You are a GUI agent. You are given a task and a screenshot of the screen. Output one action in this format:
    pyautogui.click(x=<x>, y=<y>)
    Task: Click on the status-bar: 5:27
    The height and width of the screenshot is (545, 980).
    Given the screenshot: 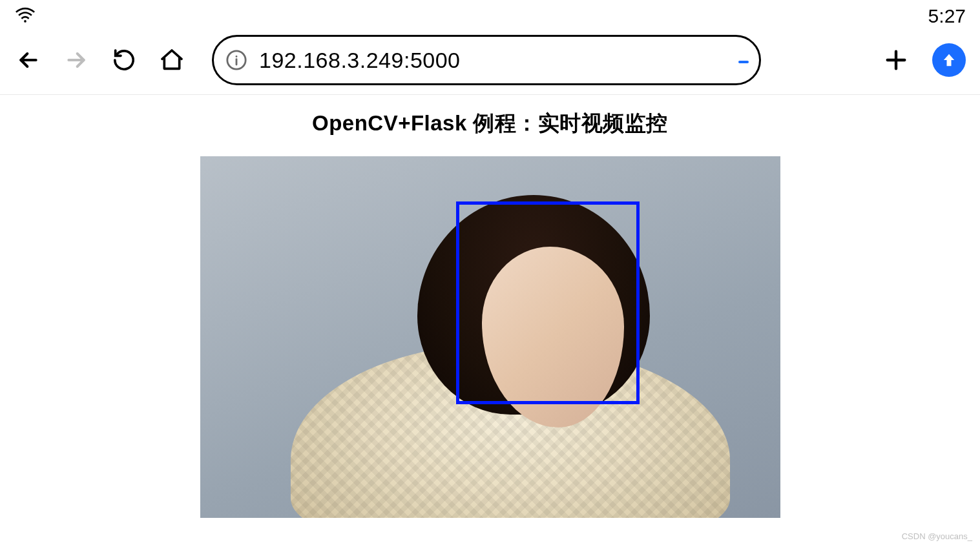 What is the action you would take?
    pyautogui.click(x=490, y=14)
    